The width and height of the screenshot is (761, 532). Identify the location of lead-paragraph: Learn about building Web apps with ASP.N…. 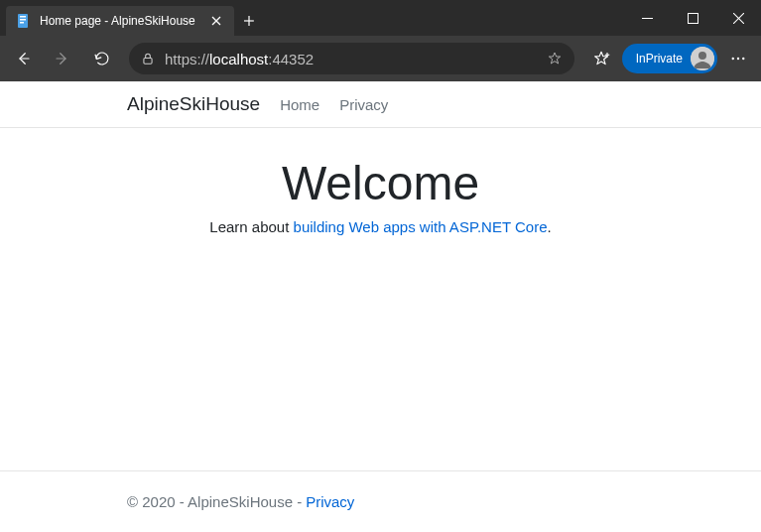
(381, 226).